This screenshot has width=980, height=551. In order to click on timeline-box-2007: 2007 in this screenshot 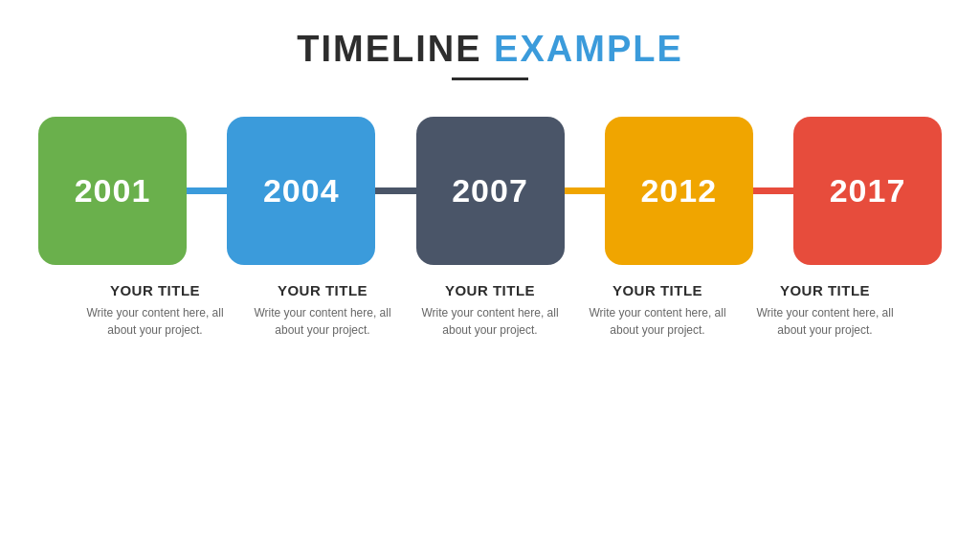, I will do `click(490, 191)`.